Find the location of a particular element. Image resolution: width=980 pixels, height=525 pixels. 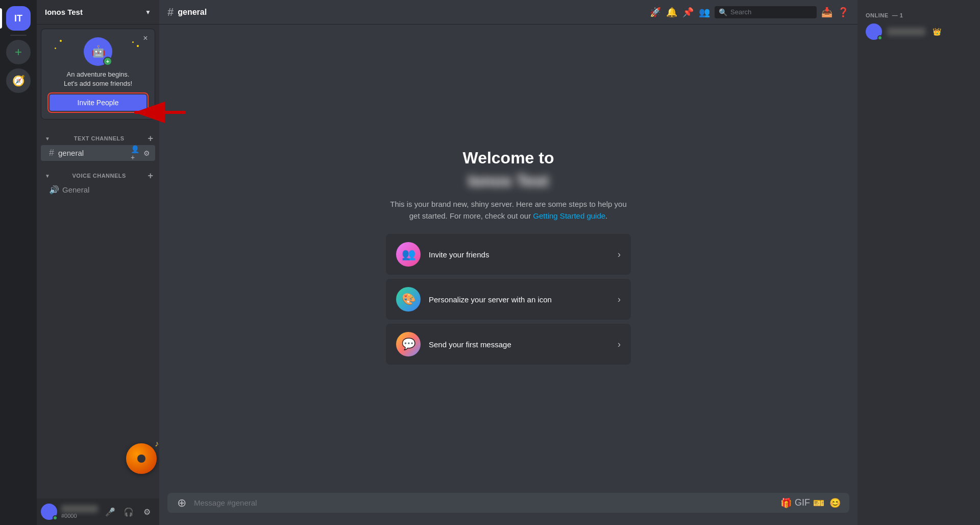

compass-icon: 🧭 is located at coordinates (18, 81).